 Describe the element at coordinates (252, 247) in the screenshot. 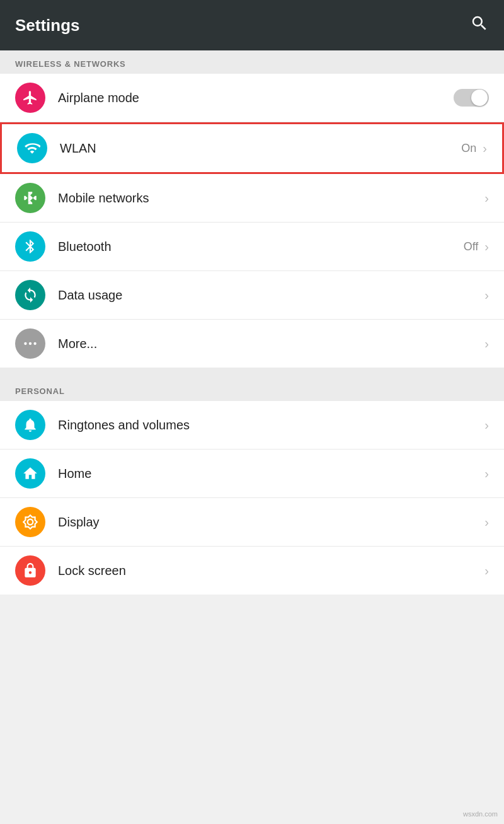

I see `settings-item-bluetooth: Bluetooth Off ›` at that location.